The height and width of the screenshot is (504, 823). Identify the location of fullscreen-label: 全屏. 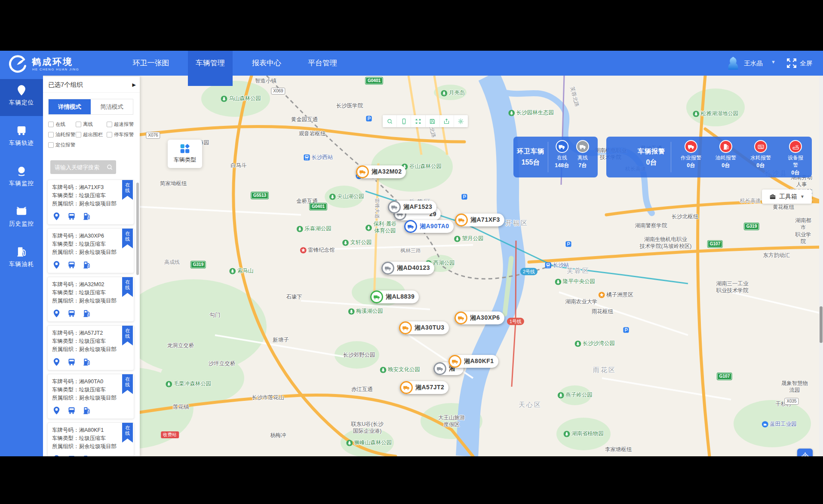
(806, 64).